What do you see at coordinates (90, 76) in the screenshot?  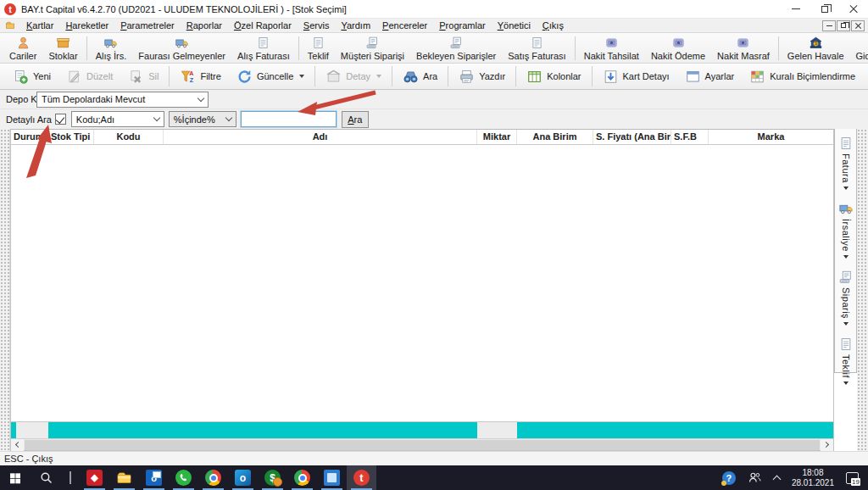 I see `duzelt-button: Düzelt` at bounding box center [90, 76].